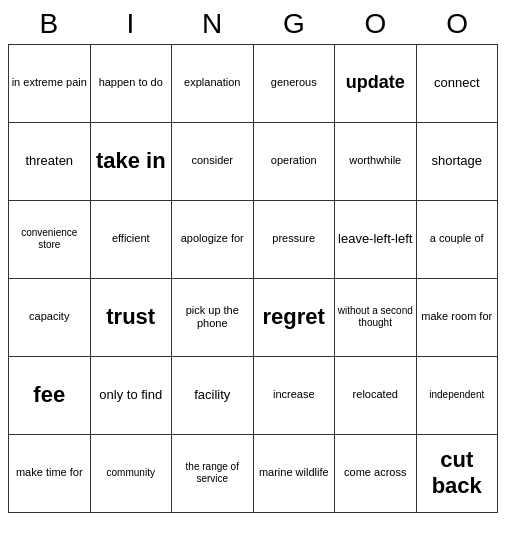 This screenshot has width=506, height=544. What do you see at coordinates (131, 161) in the screenshot?
I see `cell-1-1: take in` at bounding box center [131, 161].